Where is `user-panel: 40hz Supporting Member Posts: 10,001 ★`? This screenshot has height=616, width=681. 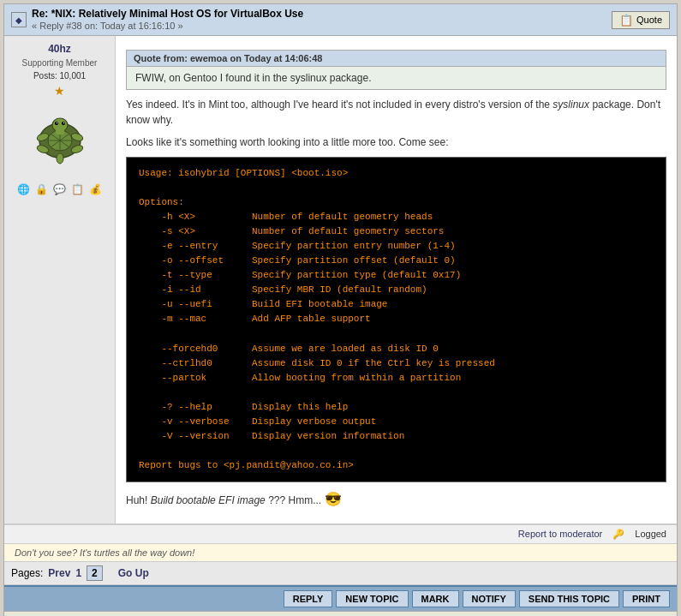 user-panel: 40hz Supporting Member Posts: 10,001 ★ is located at coordinates (60, 279).